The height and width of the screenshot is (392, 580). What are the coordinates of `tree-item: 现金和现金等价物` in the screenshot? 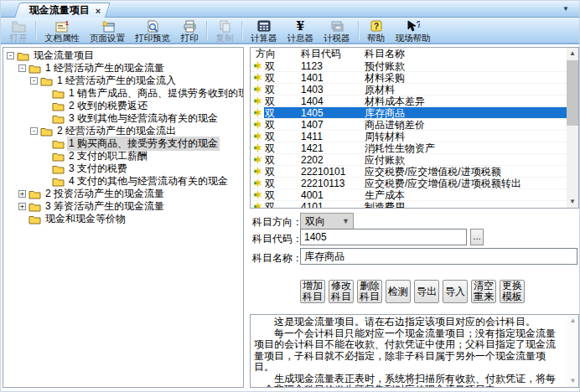 It's located at (123, 219).